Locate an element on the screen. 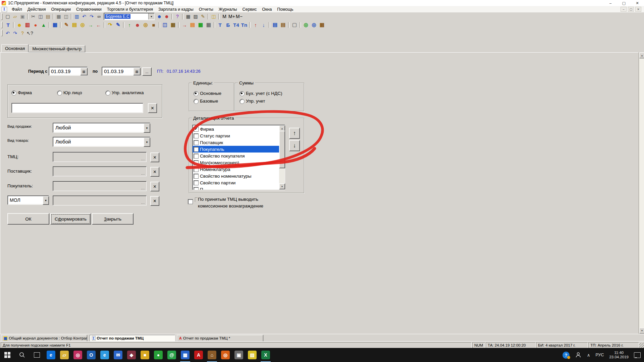 The width and height of the screenshot is (644, 362). ok-button: ОК is located at coordinates (28, 219).